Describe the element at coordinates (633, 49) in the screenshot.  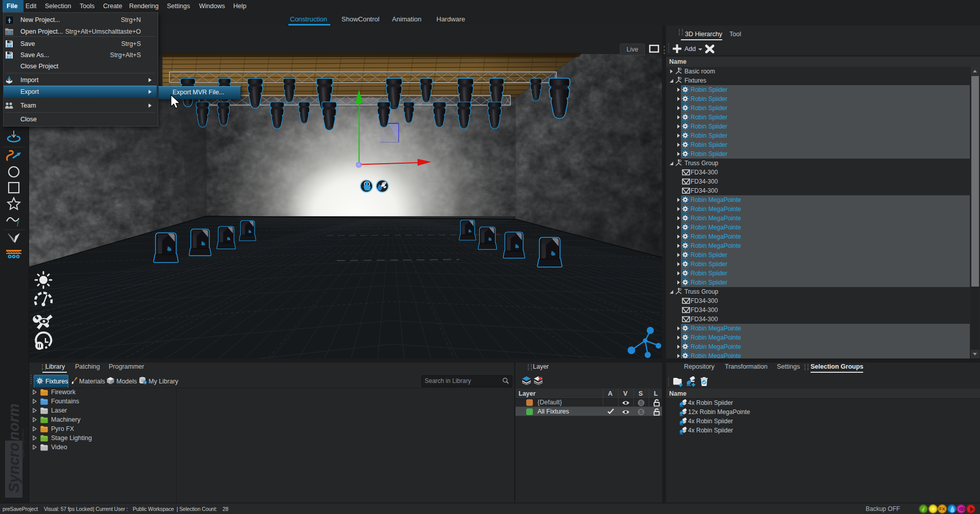
I see `svg-text: Live` at that location.